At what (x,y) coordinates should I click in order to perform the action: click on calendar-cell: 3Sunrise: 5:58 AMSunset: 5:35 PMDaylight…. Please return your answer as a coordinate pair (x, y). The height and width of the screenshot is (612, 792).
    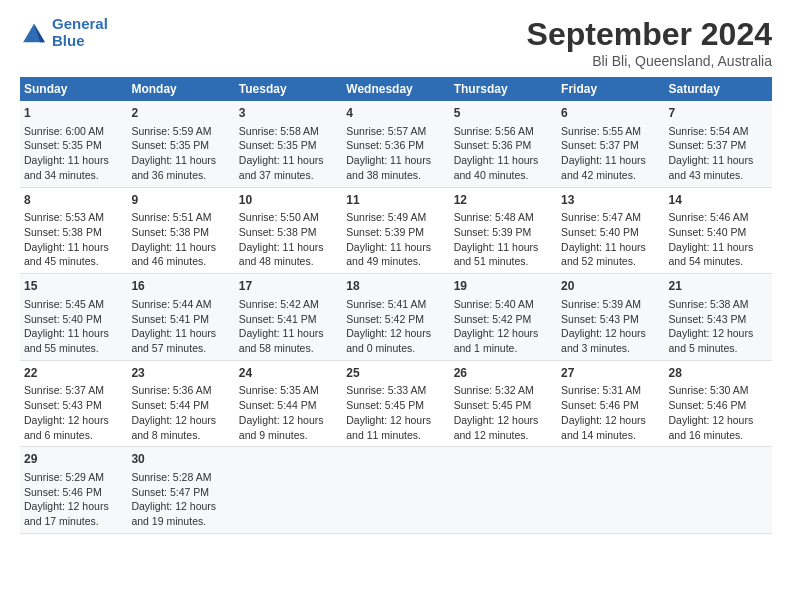
    Looking at the image, I should click on (288, 144).